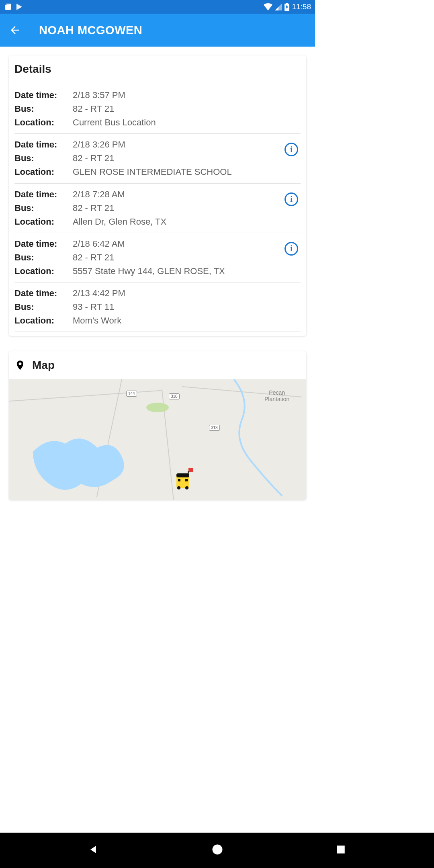 The height and width of the screenshot is (868, 434). Describe the element at coordinates (93, 307) in the screenshot. I see `bus-value: 93 - RT 11` at that location.